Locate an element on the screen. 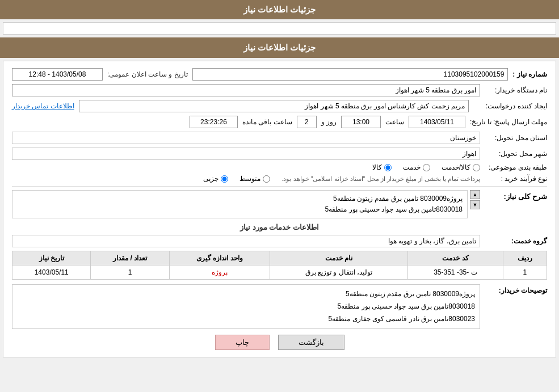 The image size is (559, 392). nooe-label: نوع فرآیند خرید : is located at coordinates (516, 179).